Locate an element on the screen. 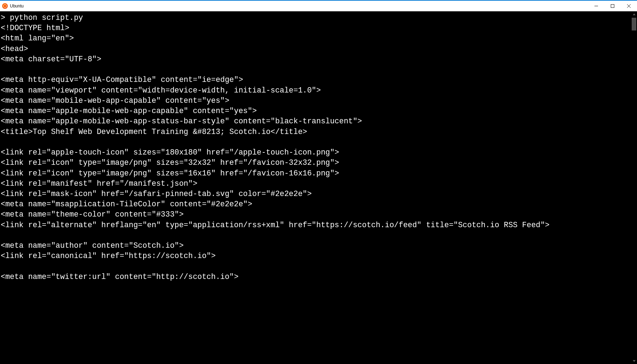  terminal-line: <title>Top Shelf Web Development Trainin… is located at coordinates (316, 132).